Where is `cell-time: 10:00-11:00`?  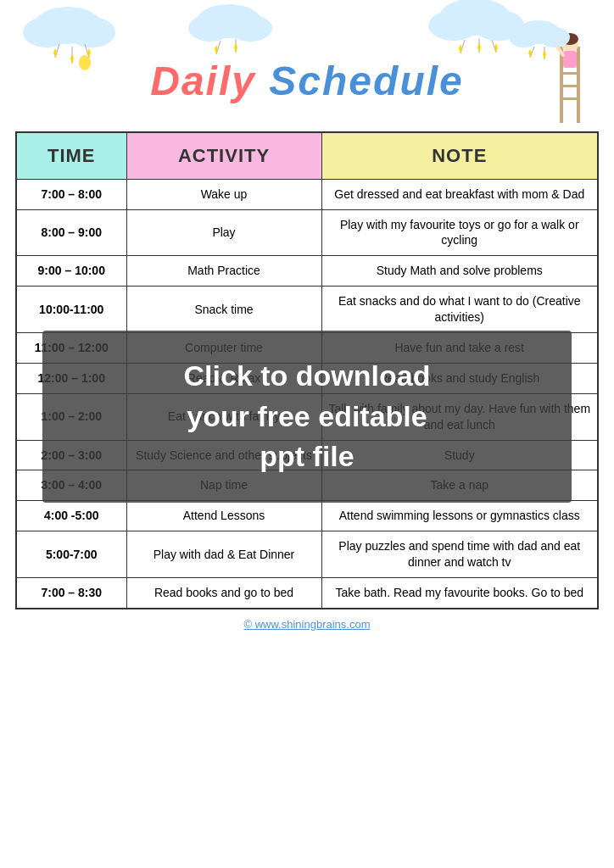
cell-time: 10:00-11:00 is located at coordinates (71, 310).